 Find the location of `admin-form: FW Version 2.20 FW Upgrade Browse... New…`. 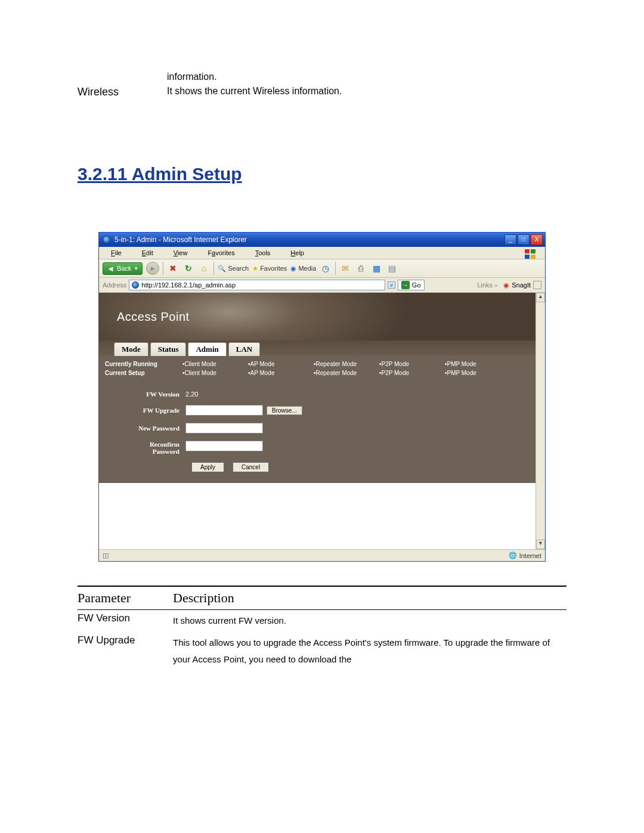

admin-form: FW Version 2.20 FW Upgrade Browse... New… is located at coordinates (317, 432).